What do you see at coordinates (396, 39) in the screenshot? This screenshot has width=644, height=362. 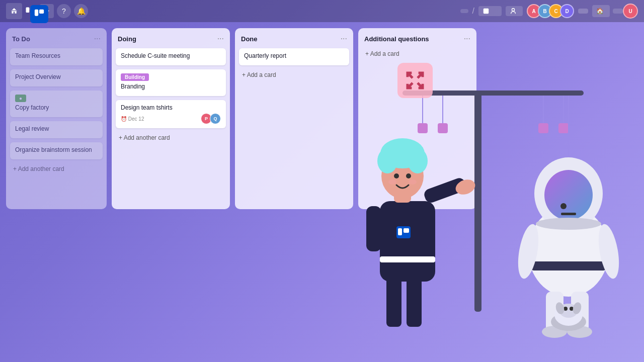 I see `col-additional-title: Additional questions` at bounding box center [396, 39].